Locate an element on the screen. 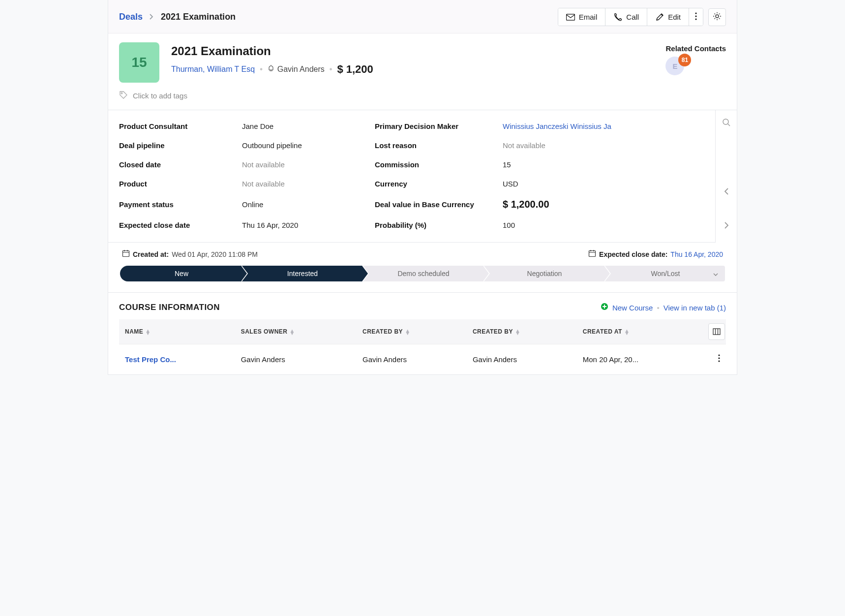  table-header: CREATED AT▲▼ is located at coordinates (639, 332).